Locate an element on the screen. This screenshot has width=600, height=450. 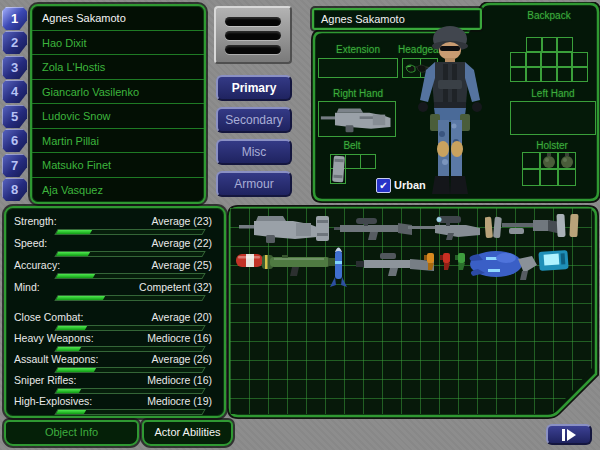
ammo-magazine is located at coordinates (322, 228).